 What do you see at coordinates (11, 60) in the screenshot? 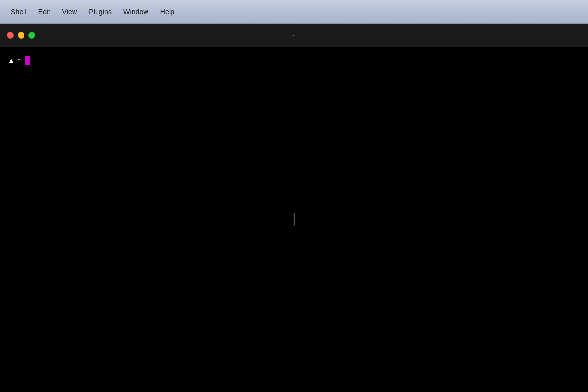
I see `prompt-arrow-icon: ▲` at bounding box center [11, 60].